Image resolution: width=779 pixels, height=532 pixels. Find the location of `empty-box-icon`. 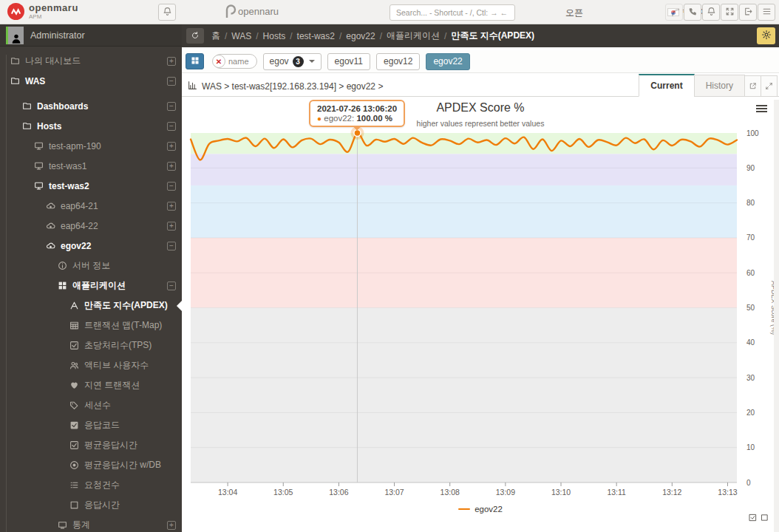

empty-box-icon is located at coordinates (764, 518).